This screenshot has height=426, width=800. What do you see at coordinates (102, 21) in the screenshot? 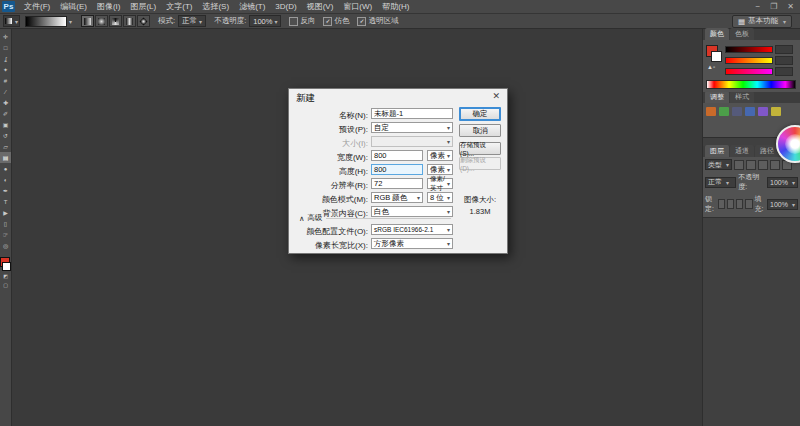
I see `radial-gradient-button` at bounding box center [102, 21].